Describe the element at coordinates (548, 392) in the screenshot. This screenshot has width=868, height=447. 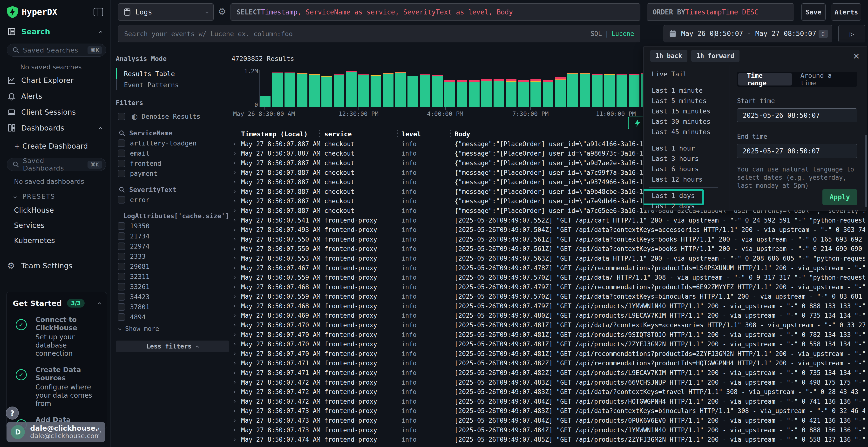
I see `log-row: May 27 8:50:07.472 AMfrontend-proxyinfo[…` at that location.